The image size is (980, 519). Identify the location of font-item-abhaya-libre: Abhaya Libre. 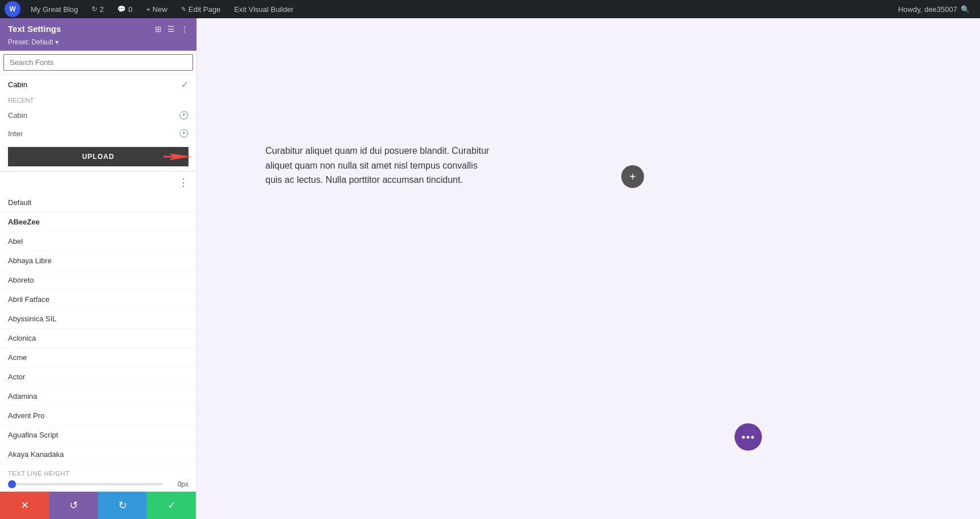
(98, 261).